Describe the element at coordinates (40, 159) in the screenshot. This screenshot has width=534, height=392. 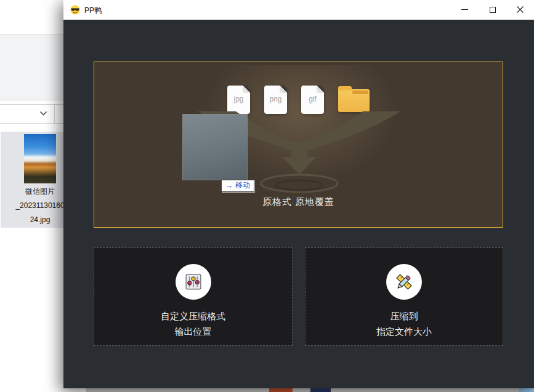
I see `file-thumbnail` at that location.